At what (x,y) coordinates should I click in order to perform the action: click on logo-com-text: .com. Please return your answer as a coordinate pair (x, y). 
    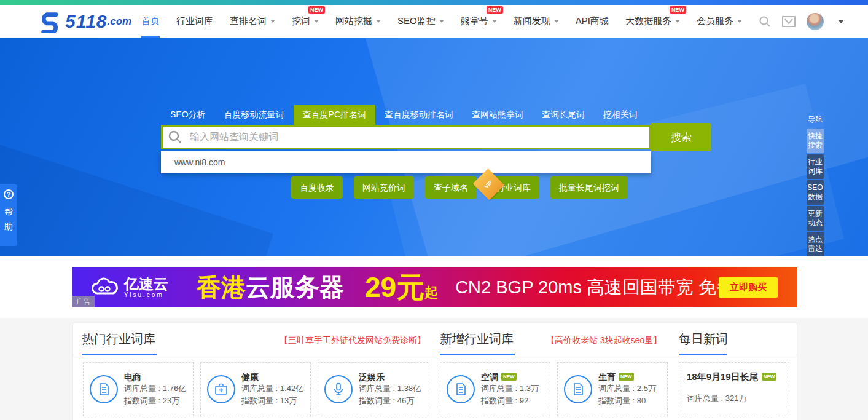
    Looking at the image, I should click on (120, 22).